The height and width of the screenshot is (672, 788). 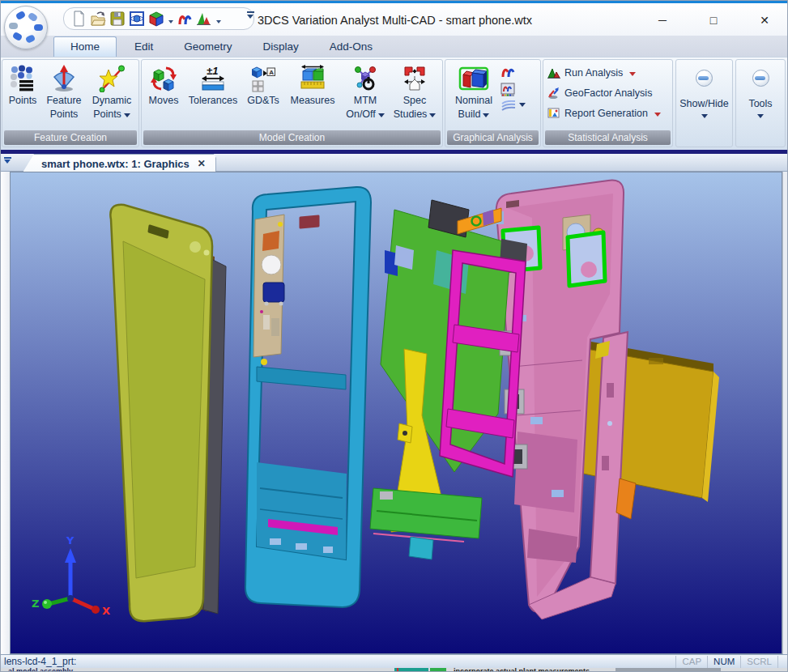 What do you see at coordinates (765, 20) in the screenshot?
I see `close-button: ✕` at bounding box center [765, 20].